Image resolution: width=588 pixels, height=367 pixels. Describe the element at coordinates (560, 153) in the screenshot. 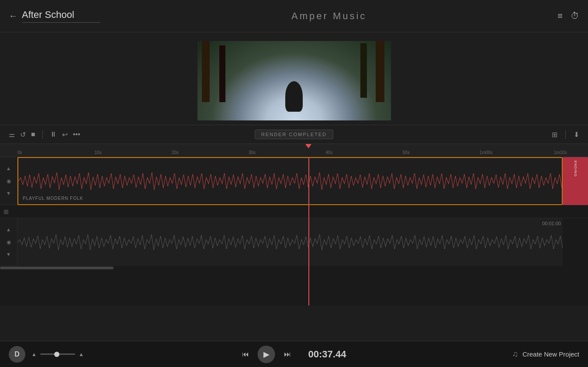

I see `ruler-mark-70: 1m10s` at that location.